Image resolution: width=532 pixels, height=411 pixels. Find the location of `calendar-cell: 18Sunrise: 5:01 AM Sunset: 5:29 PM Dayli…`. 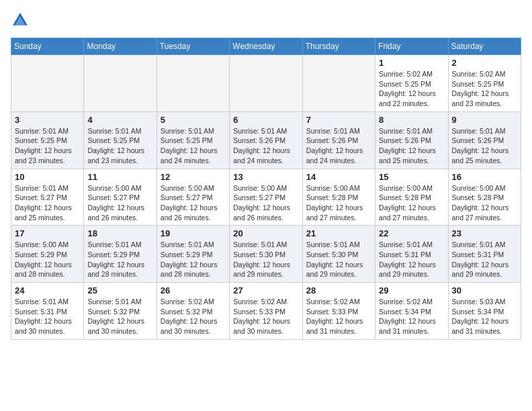

calendar-cell: 18Sunrise: 5:01 AM Sunset: 5:29 PM Dayli… is located at coordinates (120, 254).